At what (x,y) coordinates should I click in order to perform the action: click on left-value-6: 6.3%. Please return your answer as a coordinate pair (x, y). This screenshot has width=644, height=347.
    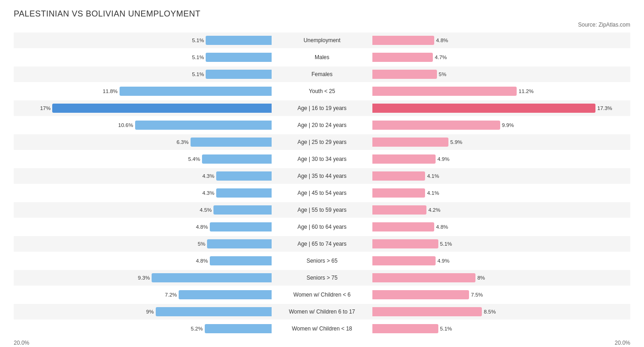
    Looking at the image, I should click on (183, 142).